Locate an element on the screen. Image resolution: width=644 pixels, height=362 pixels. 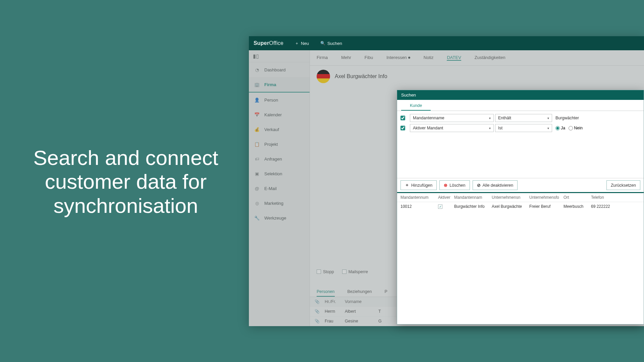
sidebar-item-firma: 🏢Firma is located at coordinates (279, 85).